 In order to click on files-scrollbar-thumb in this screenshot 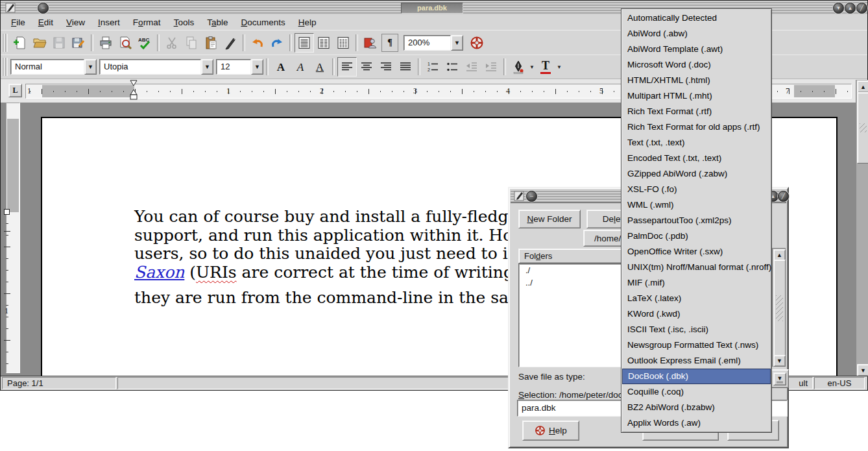, I will do `click(780, 308)`.